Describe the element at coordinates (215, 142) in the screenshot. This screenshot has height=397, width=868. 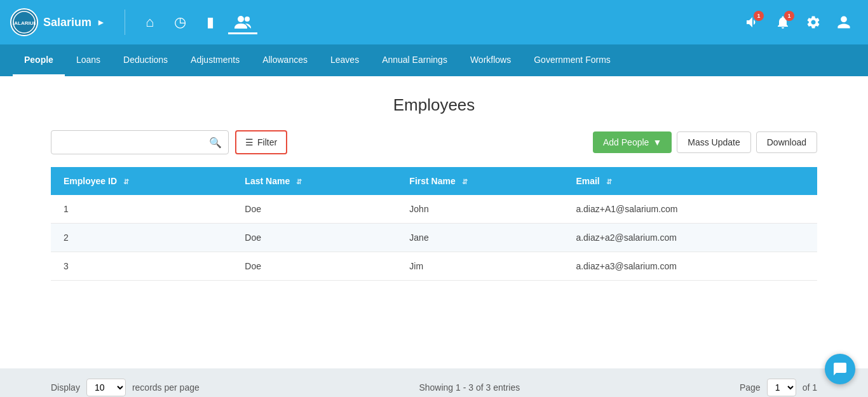
I see `search-icon: 🔍` at that location.